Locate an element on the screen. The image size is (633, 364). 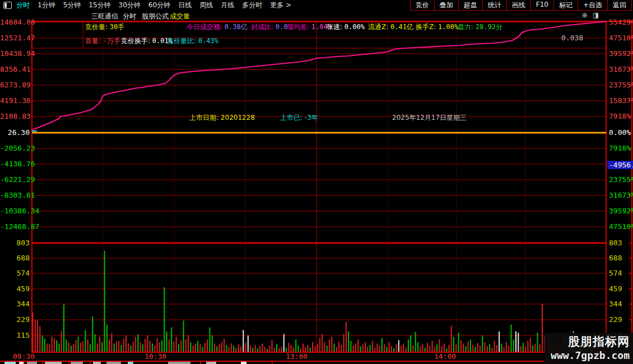
menu-tab-1分钟: 1分钟 is located at coordinates (46, 6).